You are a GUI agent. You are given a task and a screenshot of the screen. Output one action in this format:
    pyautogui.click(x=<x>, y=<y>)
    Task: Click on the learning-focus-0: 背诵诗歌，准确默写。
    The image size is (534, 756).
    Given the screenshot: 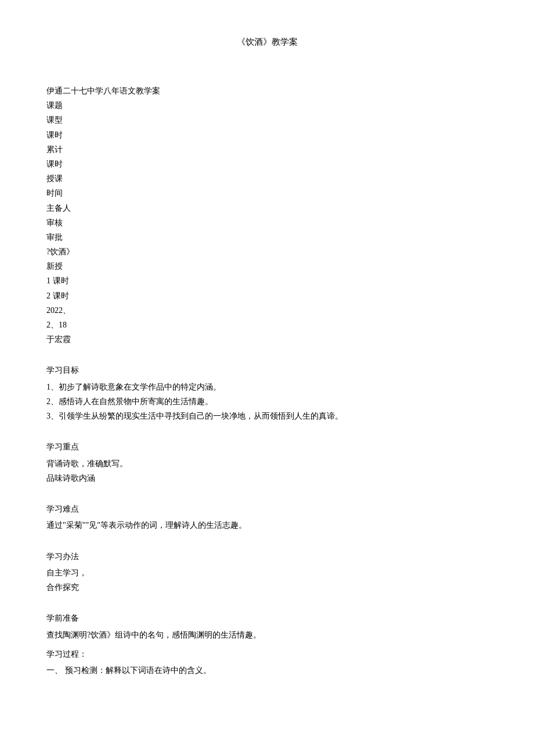 What is the action you would take?
    pyautogui.click(x=267, y=463)
    